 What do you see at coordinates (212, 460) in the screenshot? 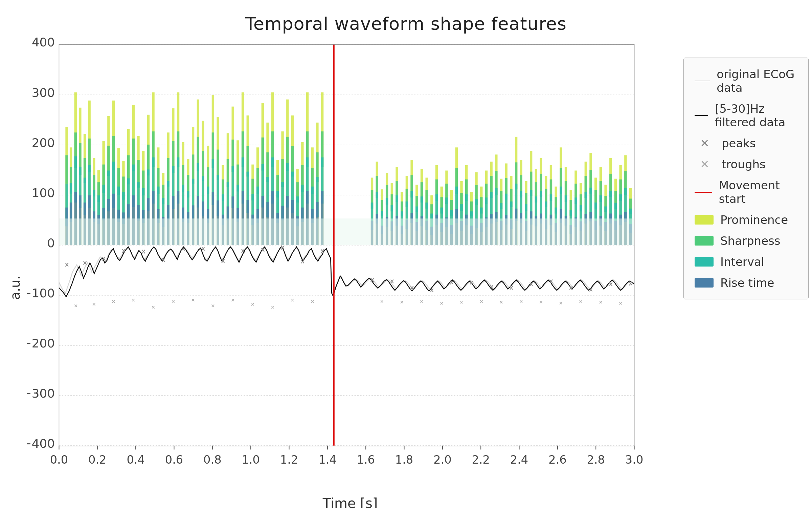
I see `svg-text: 0.8` at bounding box center [212, 460].